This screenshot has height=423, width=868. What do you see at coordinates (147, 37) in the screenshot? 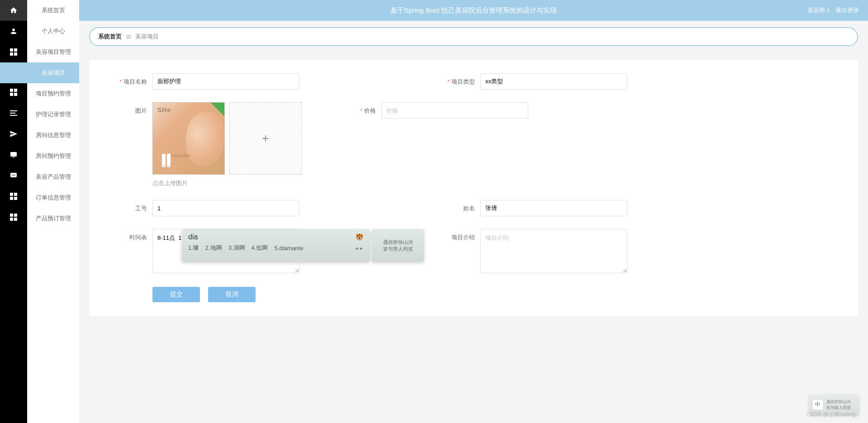
I see `breadcrumb-current: 美容项目` at bounding box center [147, 37].